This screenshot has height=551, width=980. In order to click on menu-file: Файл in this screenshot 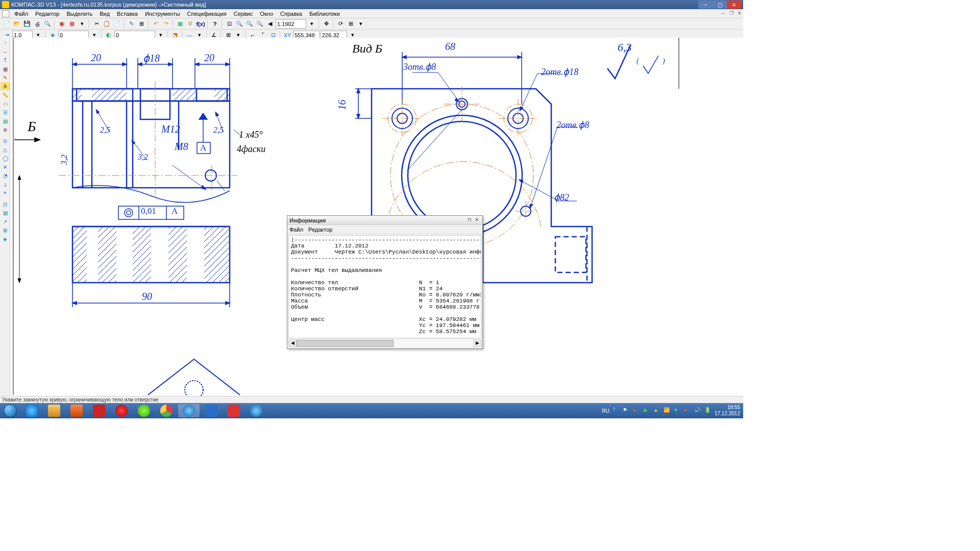, I will do `click(21, 14)`.